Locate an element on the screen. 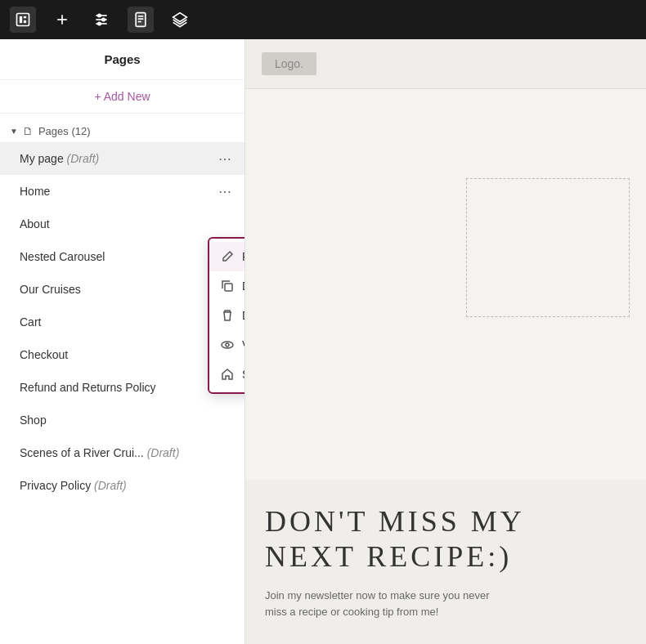 The width and height of the screenshot is (646, 644). page-item-my-page: My page (Draft) ⋯ is located at coordinates (123, 159).